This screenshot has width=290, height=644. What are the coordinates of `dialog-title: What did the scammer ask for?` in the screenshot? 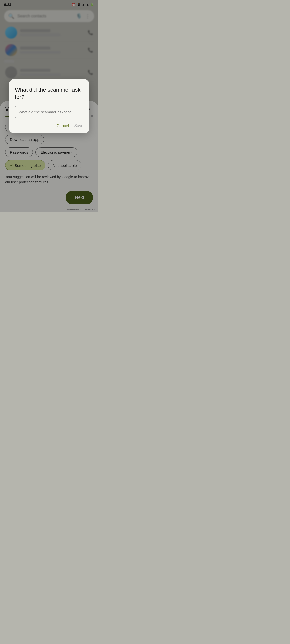 It's located at (49, 94).